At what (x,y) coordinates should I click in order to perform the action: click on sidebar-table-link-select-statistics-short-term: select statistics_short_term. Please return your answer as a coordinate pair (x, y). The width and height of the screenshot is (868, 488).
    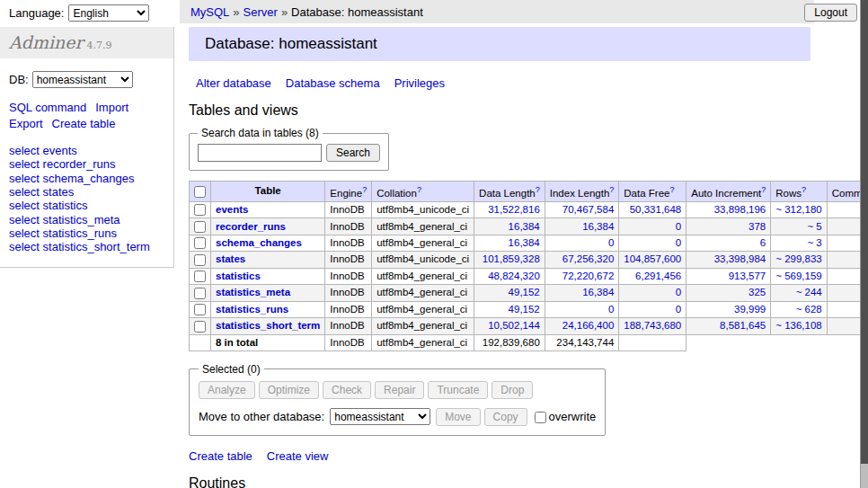
    Looking at the image, I should click on (86, 246).